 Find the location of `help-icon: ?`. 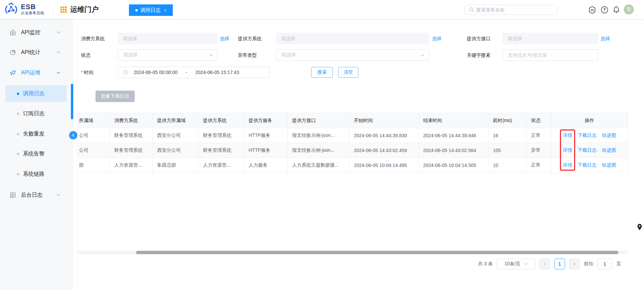

help-icon: ? is located at coordinates (605, 10).